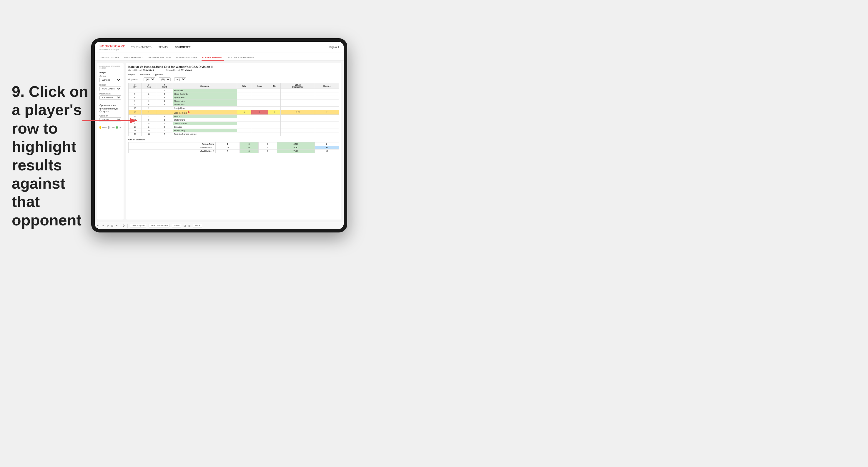 Image resolution: width=868 pixels, height=467 pixels. I want to click on cell-reg: 9, so click(149, 124).